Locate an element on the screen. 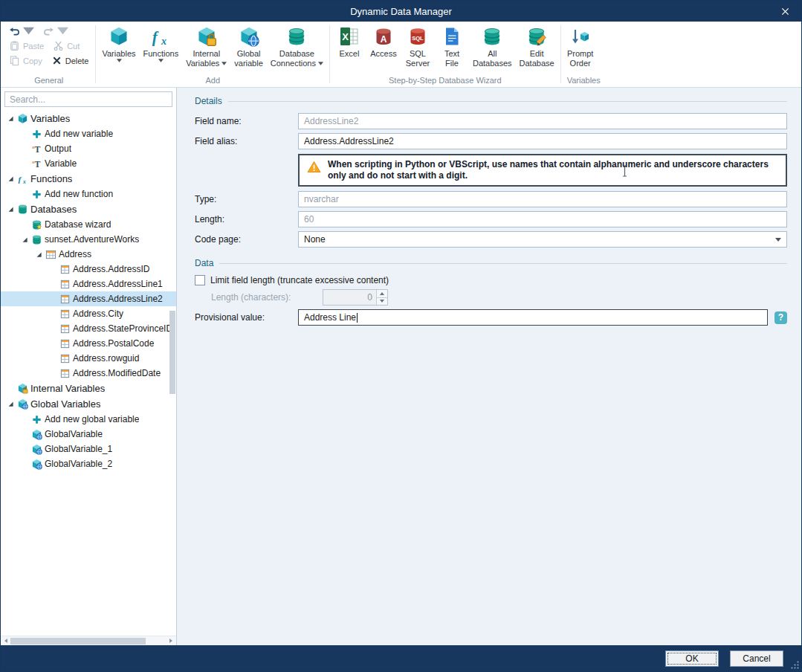 This screenshot has height=672, width=802. chevron-up-icon is located at coordinates (382, 294).